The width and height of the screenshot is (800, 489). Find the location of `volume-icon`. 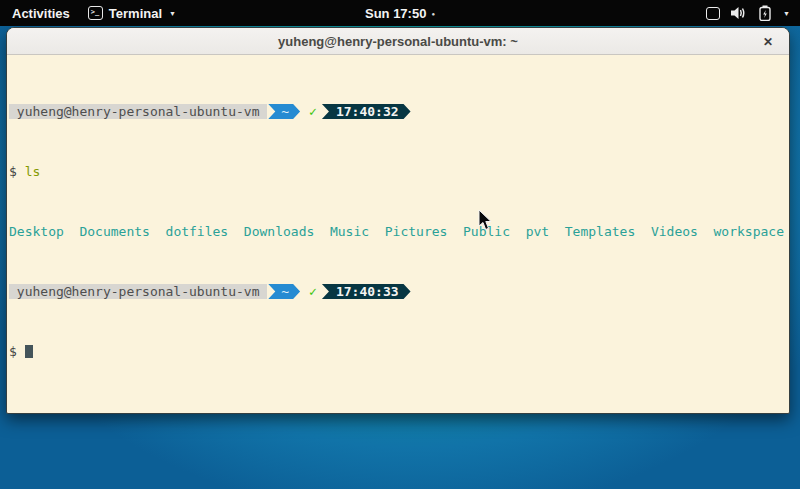

volume-icon is located at coordinates (740, 13).